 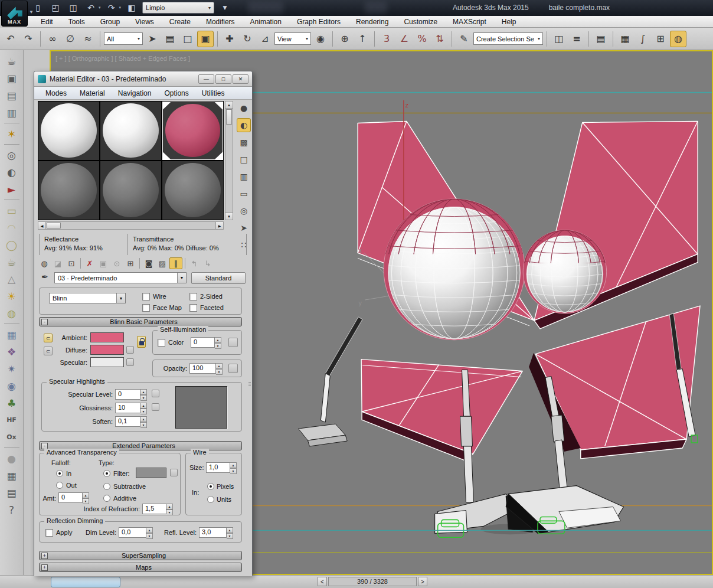 What do you see at coordinates (110, 22) in the screenshot?
I see `menu-group: Group` at bounding box center [110, 22].